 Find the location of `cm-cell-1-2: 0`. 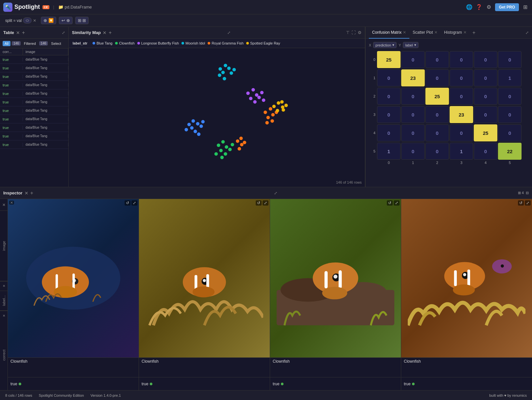

cm-cell-1-2: 0 is located at coordinates (437, 78).